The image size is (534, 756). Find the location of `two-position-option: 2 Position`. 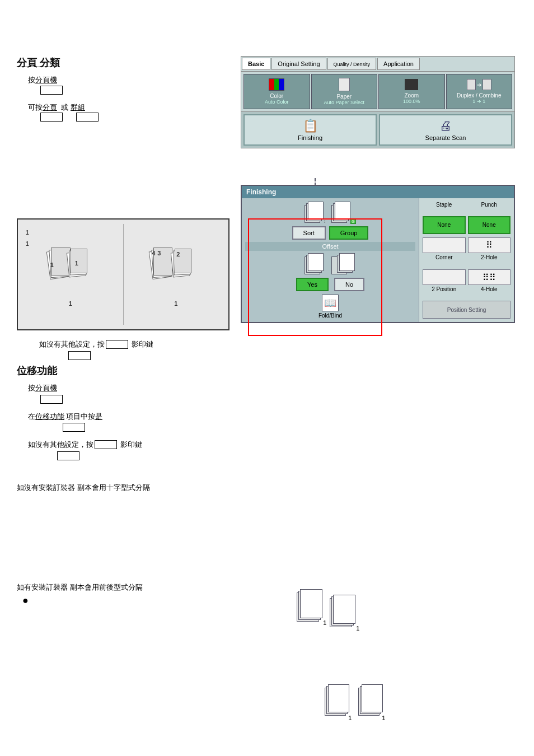

two-position-option: 2 Position is located at coordinates (444, 283).